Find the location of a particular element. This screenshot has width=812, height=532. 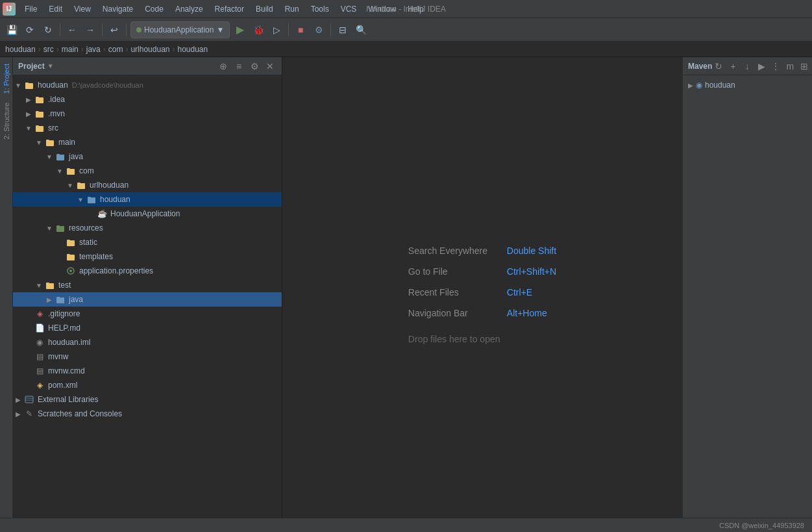

panel-close-btn: ✕ is located at coordinates (270, 66).